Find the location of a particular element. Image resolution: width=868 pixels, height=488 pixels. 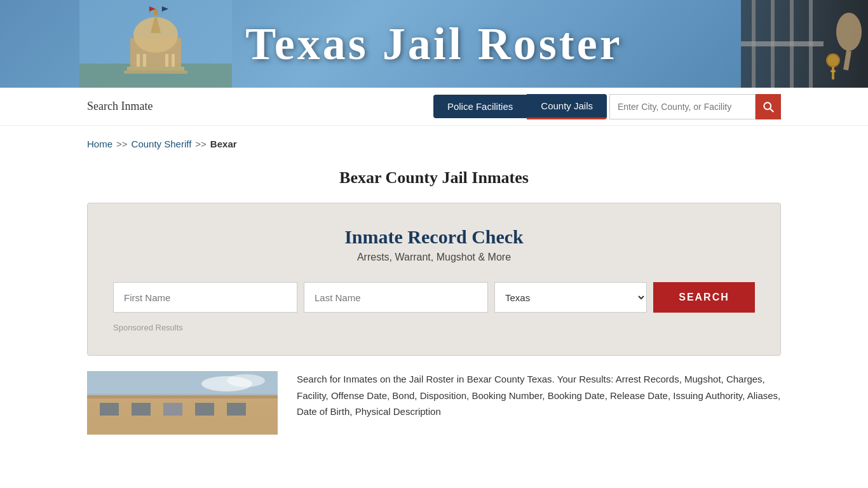

first-name-input is located at coordinates (205, 297).